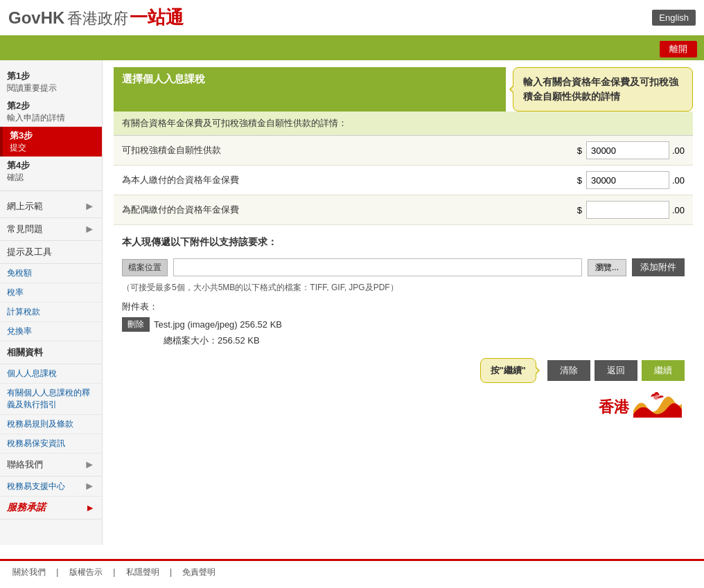 The image size is (704, 588). What do you see at coordinates (51, 293) in the screenshot?
I see `sidebar-rate: 稅率` at bounding box center [51, 293].